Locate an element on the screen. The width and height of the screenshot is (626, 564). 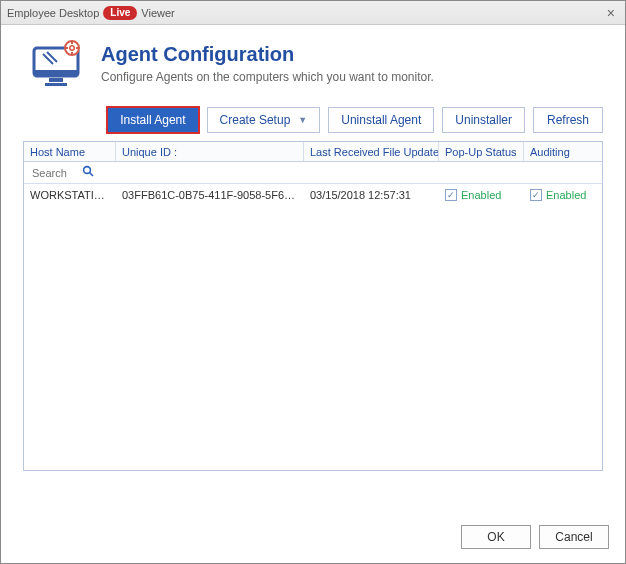
search-cell is located at coordinates (70, 172).